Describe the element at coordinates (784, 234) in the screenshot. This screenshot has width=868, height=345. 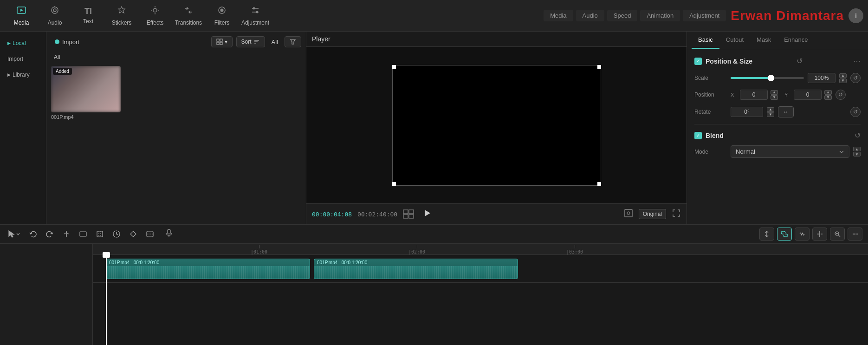
I see `tl-link-button` at that location.